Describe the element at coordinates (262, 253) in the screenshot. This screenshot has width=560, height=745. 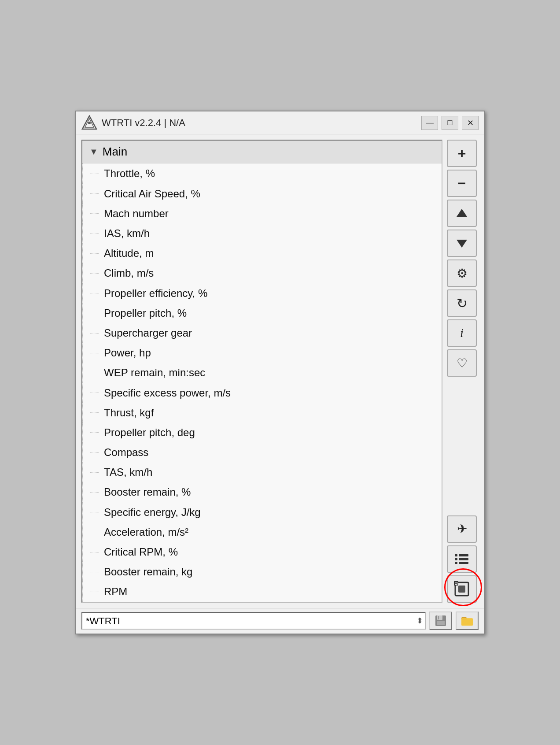
I see `list-item: Altitude, m` at that location.